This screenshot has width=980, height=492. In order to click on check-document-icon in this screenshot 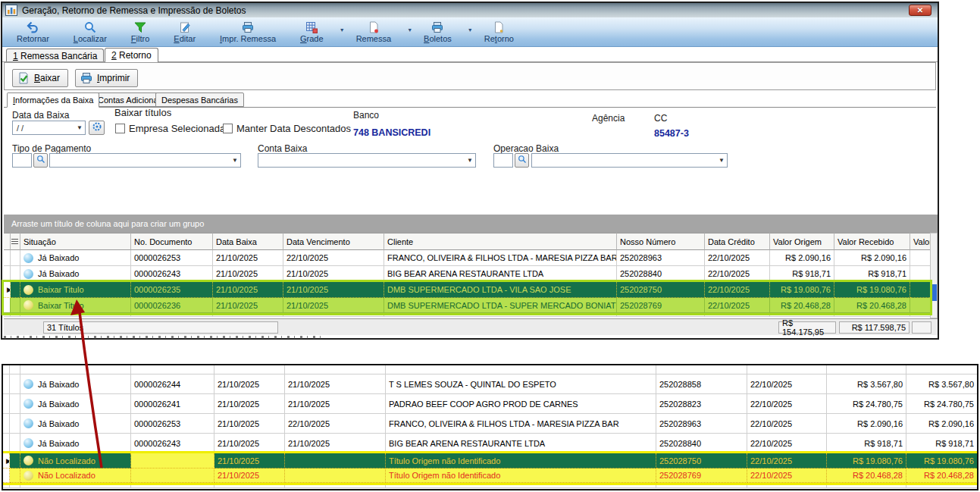, I will do `click(23, 78)`.